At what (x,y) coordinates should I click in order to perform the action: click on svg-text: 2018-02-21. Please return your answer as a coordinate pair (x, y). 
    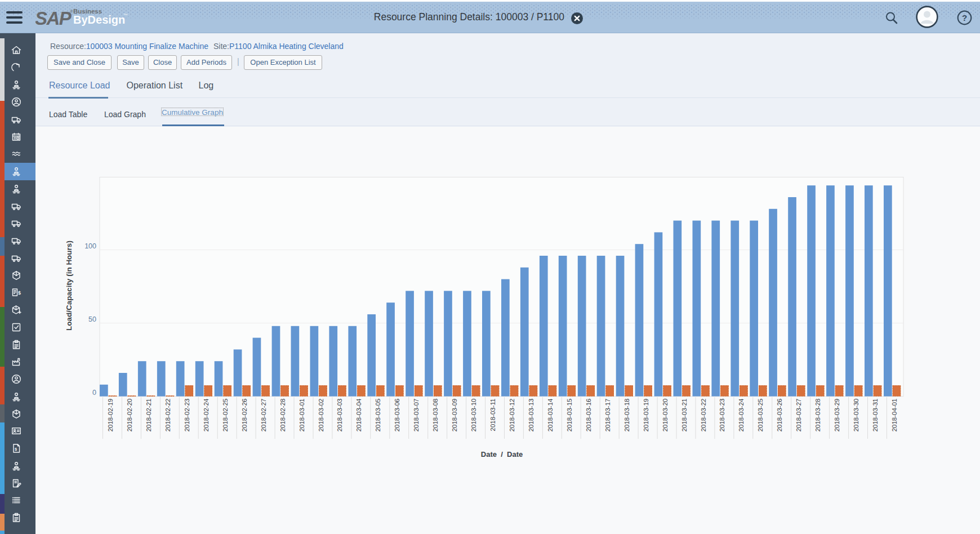
    Looking at the image, I should click on (149, 416).